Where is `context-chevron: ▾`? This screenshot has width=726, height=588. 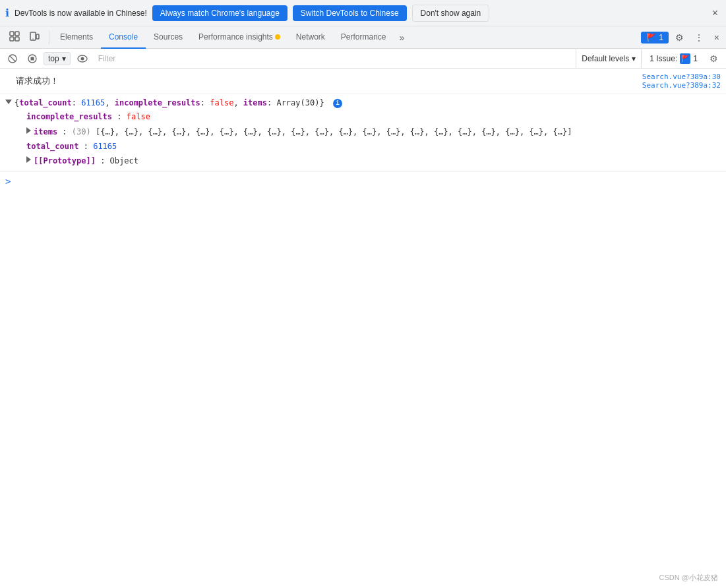
context-chevron: ▾ is located at coordinates (64, 59).